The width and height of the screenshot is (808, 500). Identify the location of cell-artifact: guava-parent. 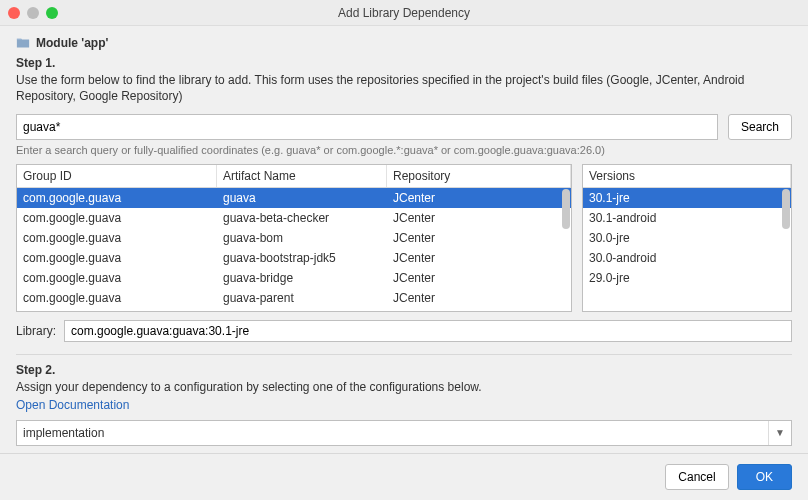
(302, 298).